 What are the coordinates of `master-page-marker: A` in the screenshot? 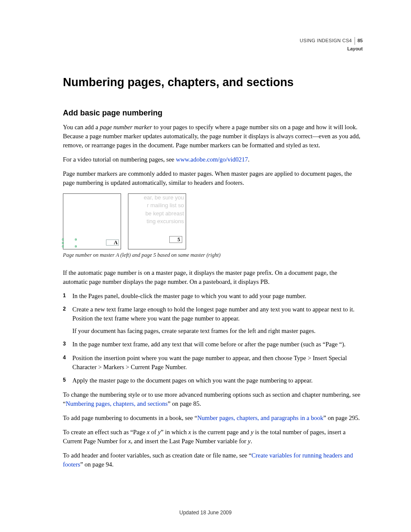 It's located at (112, 243).